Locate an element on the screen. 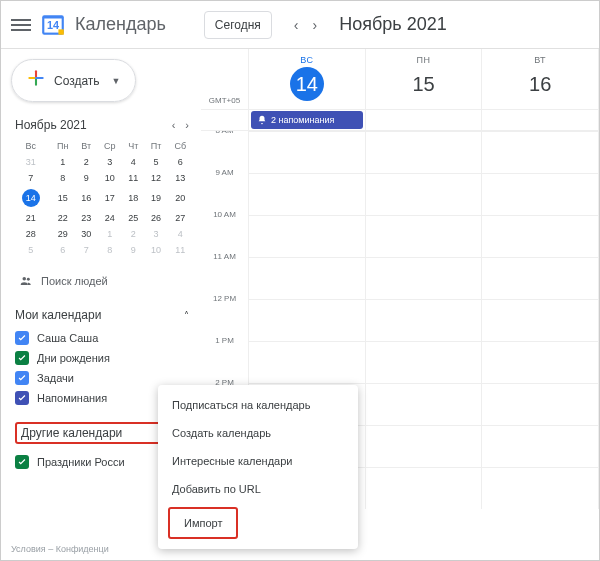 The image size is (600, 561). footer-links: Условия – Конфиденци is located at coordinates (60, 549).